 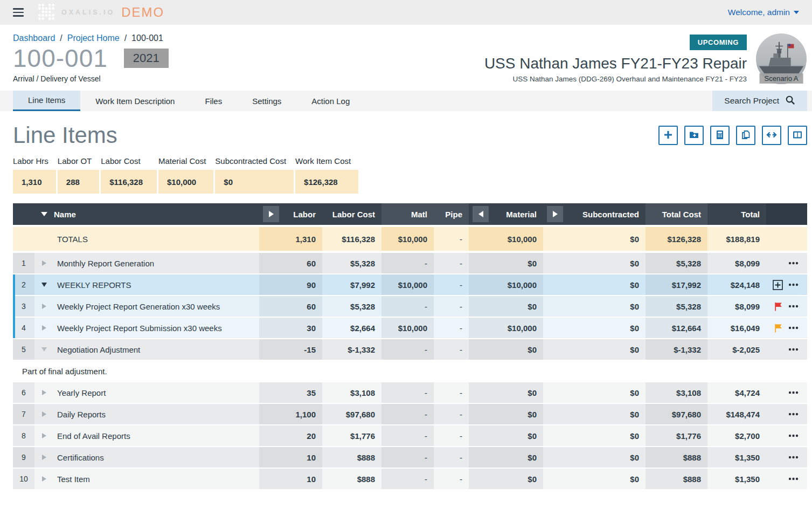 What do you see at coordinates (331, 101) in the screenshot?
I see `tab-action-log: Action Log` at bounding box center [331, 101].